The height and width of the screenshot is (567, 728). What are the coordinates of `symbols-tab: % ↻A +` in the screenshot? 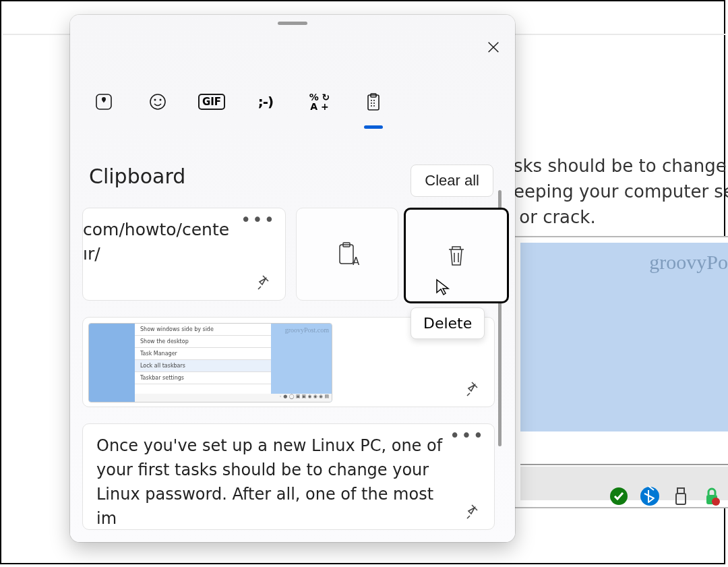 It's located at (320, 102).